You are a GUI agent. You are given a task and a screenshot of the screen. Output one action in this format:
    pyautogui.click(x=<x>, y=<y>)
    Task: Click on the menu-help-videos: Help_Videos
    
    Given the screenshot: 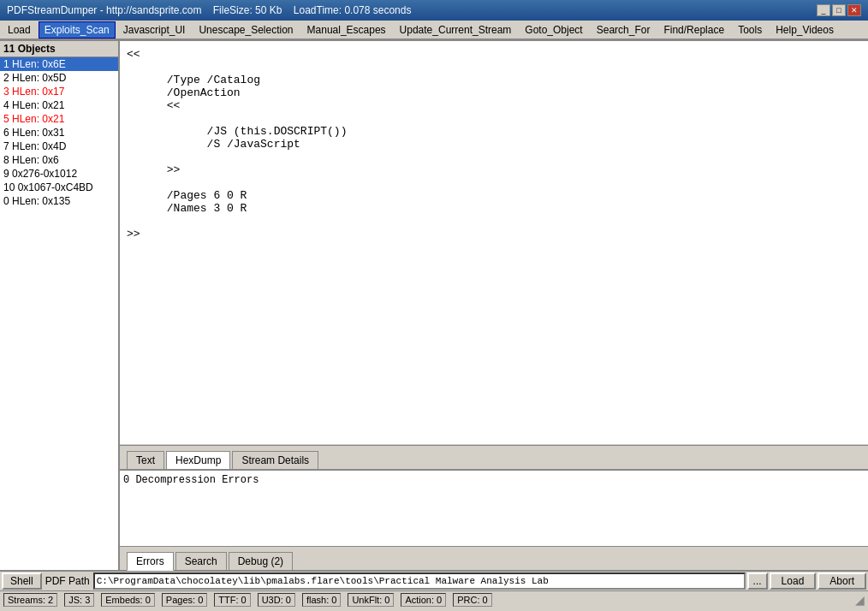 What is the action you would take?
    pyautogui.click(x=805, y=30)
    